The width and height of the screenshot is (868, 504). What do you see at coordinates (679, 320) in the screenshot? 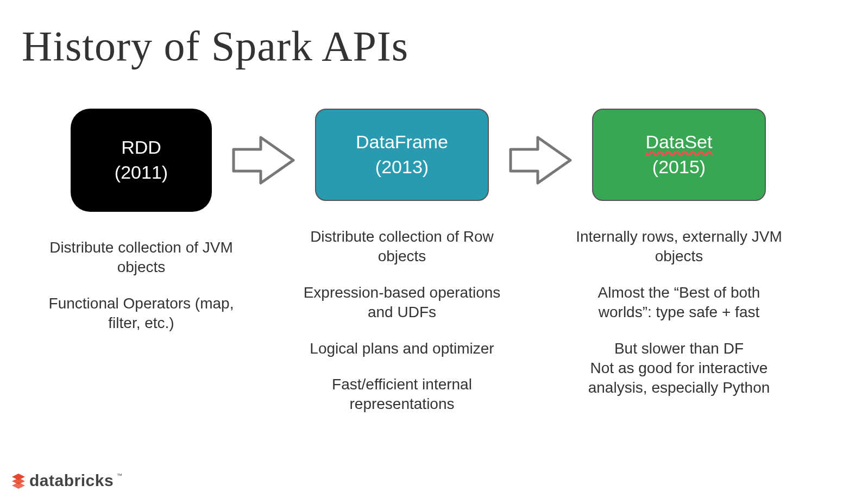
I see `desc-ds: Internally rows, externally JVM objects …` at bounding box center [679, 320].